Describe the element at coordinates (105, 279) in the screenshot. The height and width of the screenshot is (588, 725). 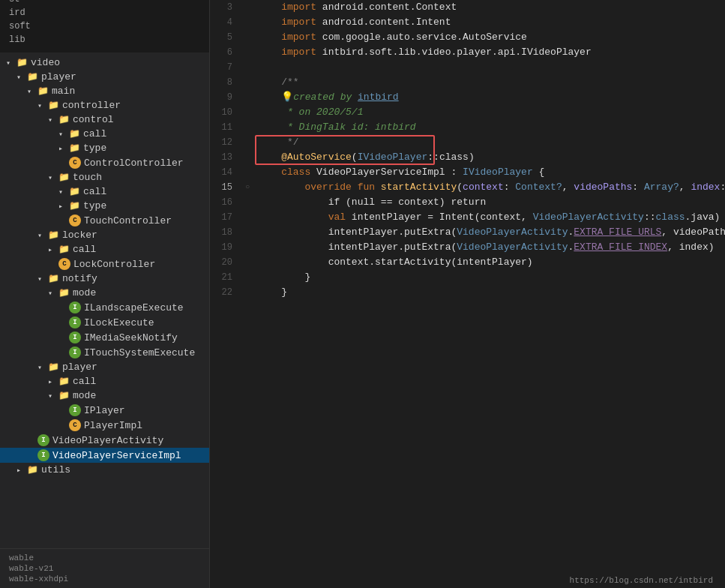
I see `tree-item: ▾📁notify` at that location.